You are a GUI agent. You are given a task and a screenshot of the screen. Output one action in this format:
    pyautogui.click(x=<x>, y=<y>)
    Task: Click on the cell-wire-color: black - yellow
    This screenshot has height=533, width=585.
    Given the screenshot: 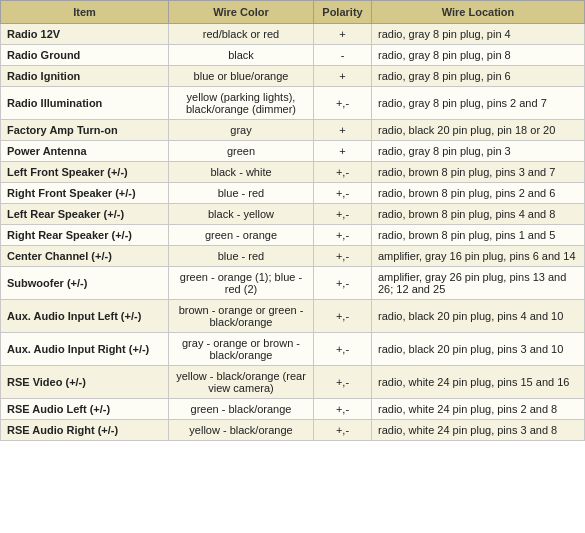 What is the action you would take?
    pyautogui.click(x=242, y=214)
    